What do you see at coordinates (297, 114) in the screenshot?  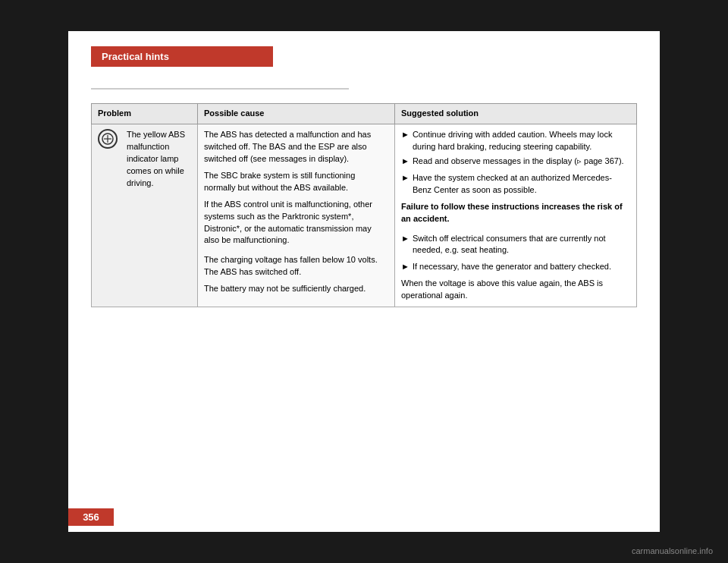 I see `col-cause: Possible cause` at bounding box center [297, 114].